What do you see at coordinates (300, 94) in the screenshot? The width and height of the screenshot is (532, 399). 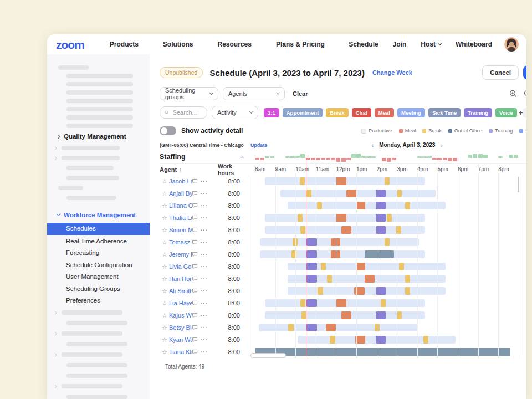 I see `clear-filters-button: Clear` at bounding box center [300, 94].